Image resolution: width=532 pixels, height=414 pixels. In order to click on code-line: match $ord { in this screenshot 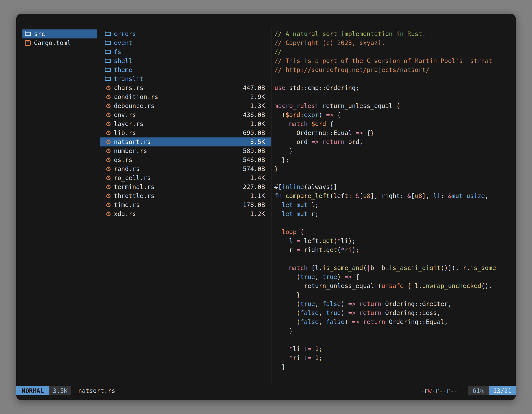, I will do `click(395, 124)`.